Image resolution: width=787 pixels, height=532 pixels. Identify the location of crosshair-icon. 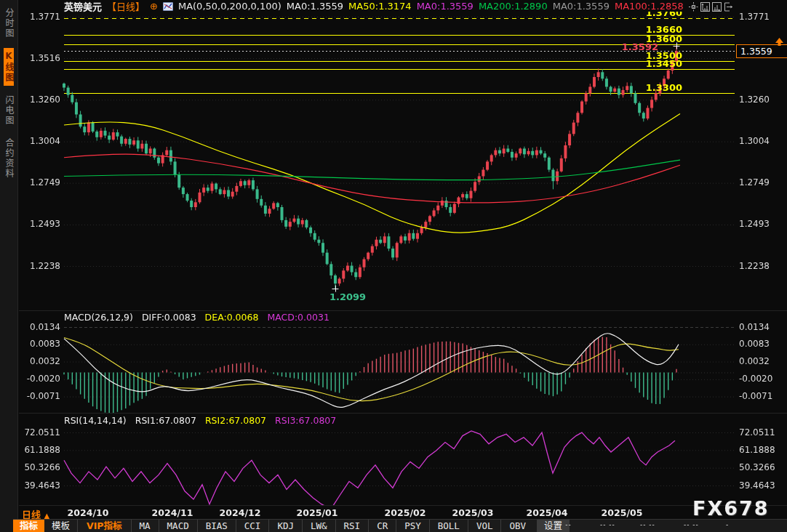
(694, 7).